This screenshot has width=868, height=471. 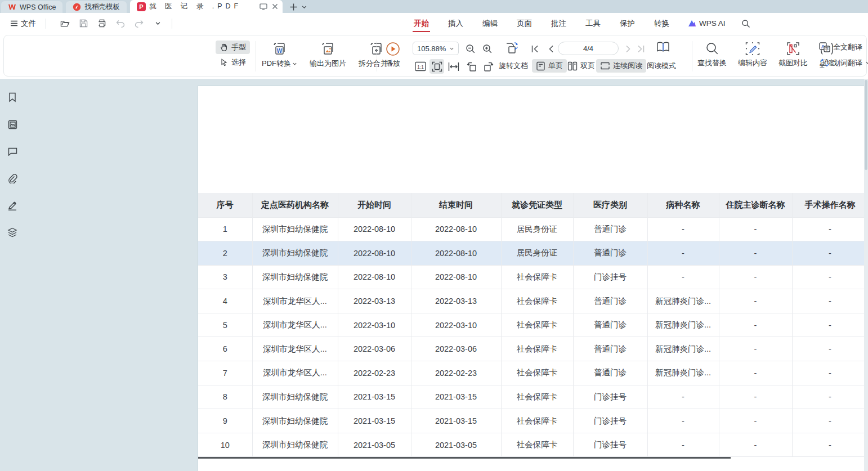 What do you see at coordinates (263, 7) in the screenshot?
I see `monitor-icon` at bounding box center [263, 7].